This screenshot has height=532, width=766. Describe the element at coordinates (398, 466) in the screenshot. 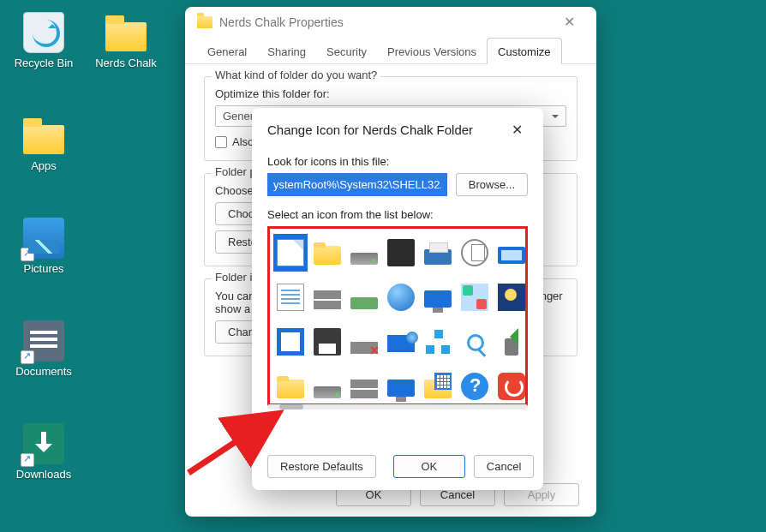

I see `dialog-buttons: Restore Defaults OK Cancel` at that location.